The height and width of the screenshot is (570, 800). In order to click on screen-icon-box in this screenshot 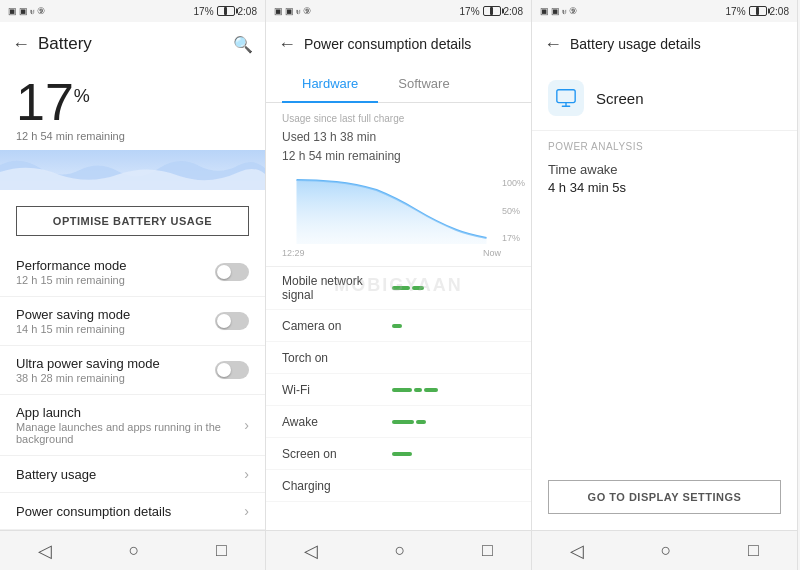, I will do `click(566, 98)`.